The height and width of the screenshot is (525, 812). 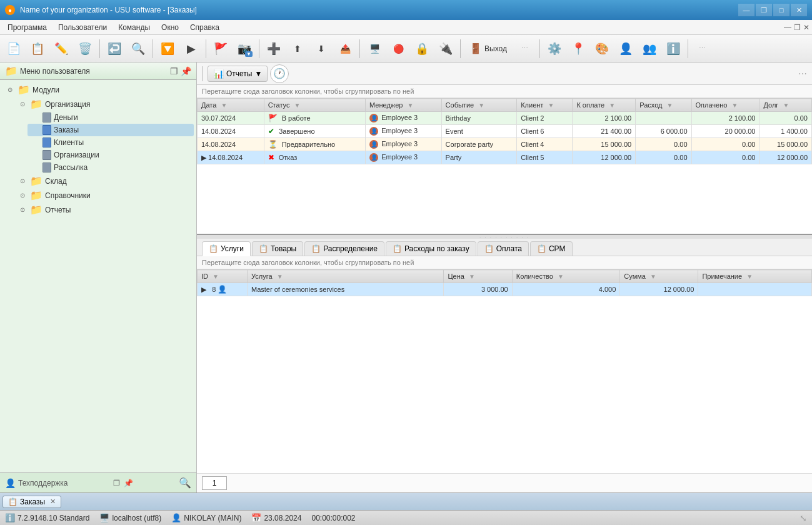 What do you see at coordinates (32, 502) in the screenshot?
I see `taskbar-item-zakazy: 📋 Заказы ✕` at bounding box center [32, 502].